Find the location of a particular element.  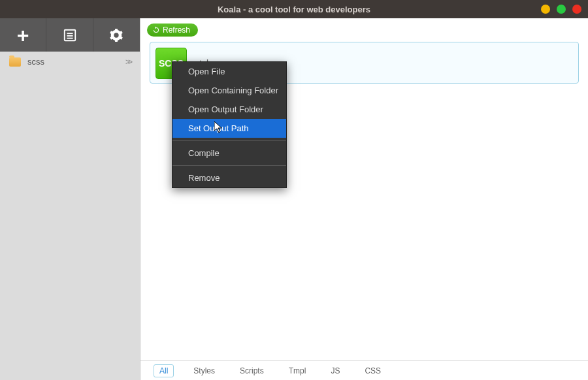

refresh-button: Refresh is located at coordinates (172, 30).